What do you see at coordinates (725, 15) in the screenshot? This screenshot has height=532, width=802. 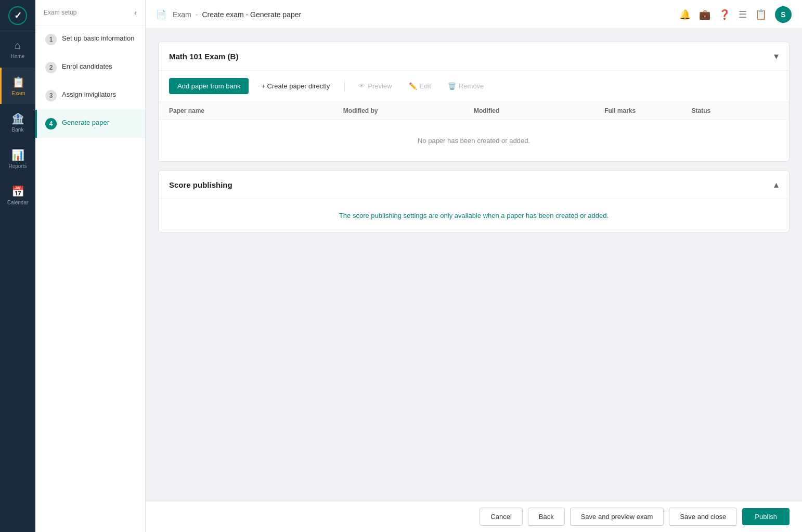 I see `help-icon: ❓` at bounding box center [725, 15].